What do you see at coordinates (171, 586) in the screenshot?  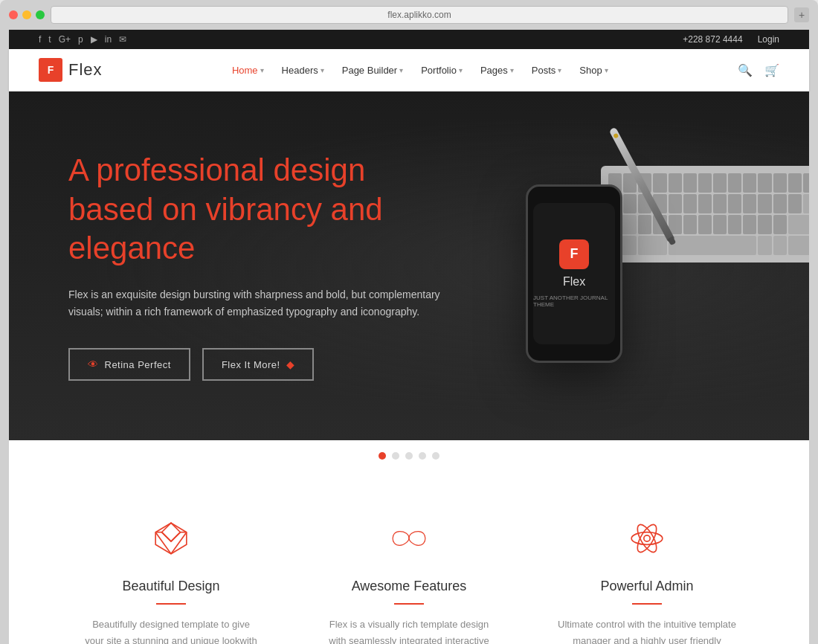 I see `feature-title-1: Beautiful Design` at bounding box center [171, 586].